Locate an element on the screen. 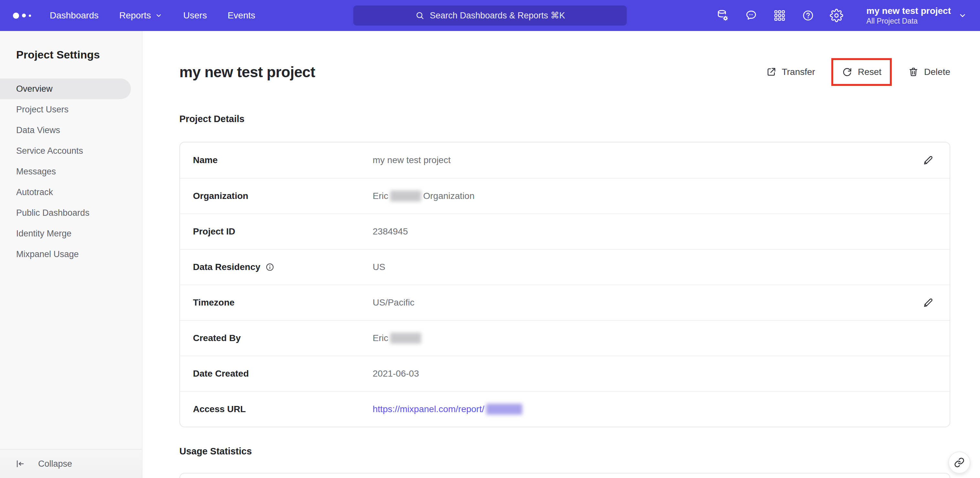  project-switcher: my new test project All Project Data is located at coordinates (917, 16).